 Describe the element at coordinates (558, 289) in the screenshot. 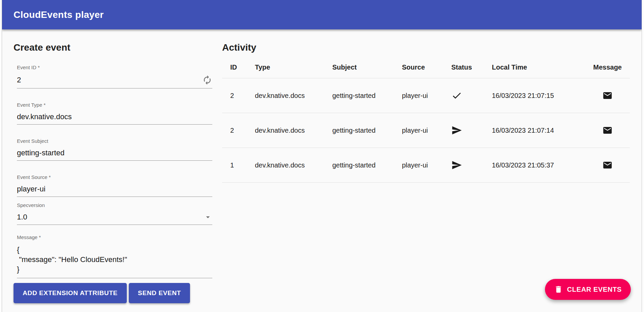

I see `trash-icon` at that location.